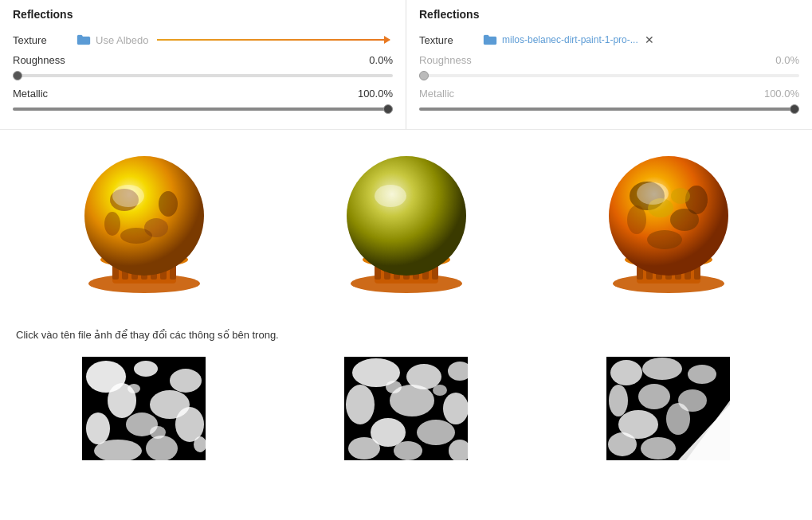 The image size is (812, 520). I want to click on right-metallic-header: Metallic 100.0%, so click(609, 94).